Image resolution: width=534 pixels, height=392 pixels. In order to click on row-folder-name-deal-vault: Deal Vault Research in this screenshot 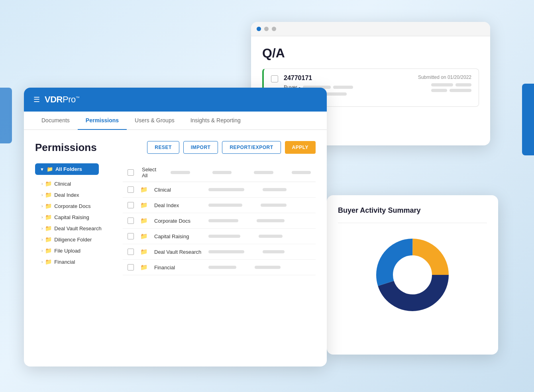, I will do `click(178, 252)`.